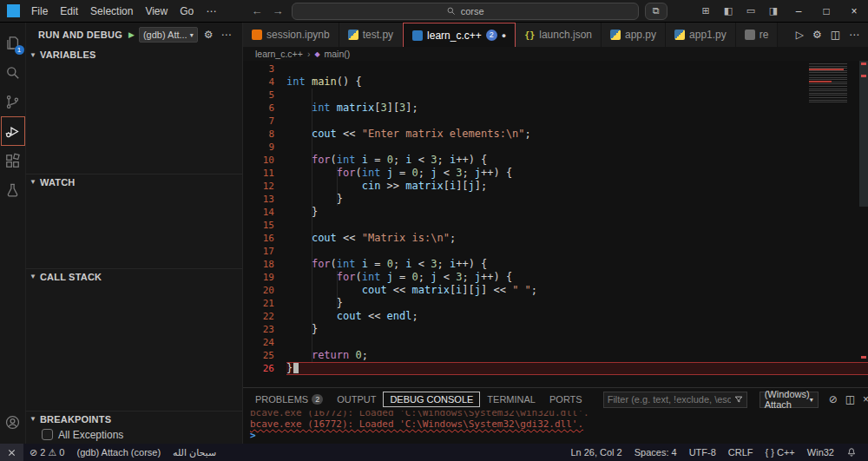 The image size is (868, 461). Describe the element at coordinates (12, 452) in the screenshot. I see `status-remote-indicator` at that location.